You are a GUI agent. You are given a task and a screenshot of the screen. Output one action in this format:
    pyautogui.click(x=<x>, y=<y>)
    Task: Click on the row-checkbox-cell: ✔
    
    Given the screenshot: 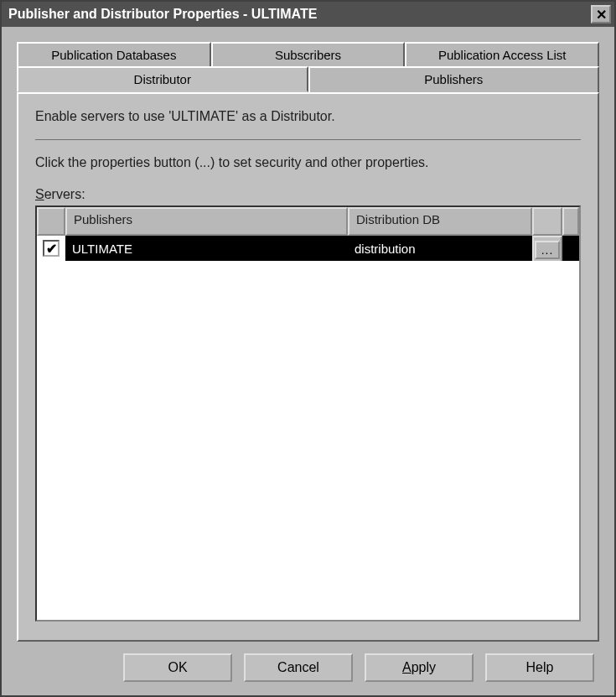 What is the action you would take?
    pyautogui.click(x=51, y=248)
    